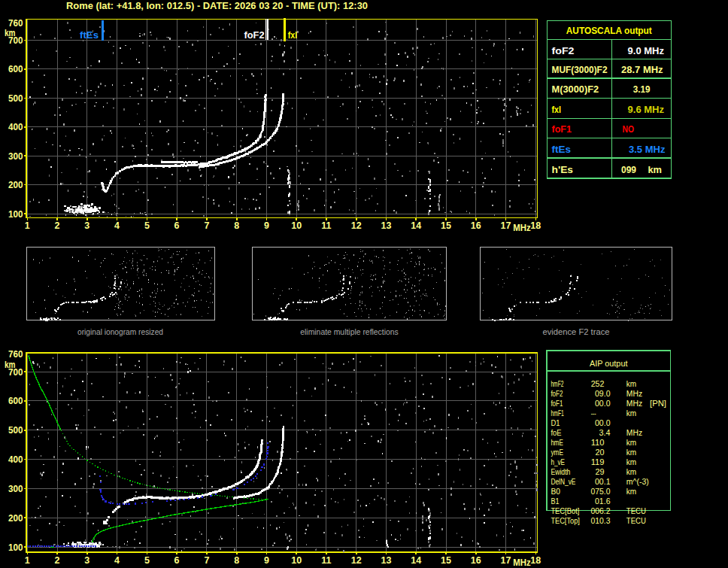  I want to click on svg-text: 110, so click(598, 442).